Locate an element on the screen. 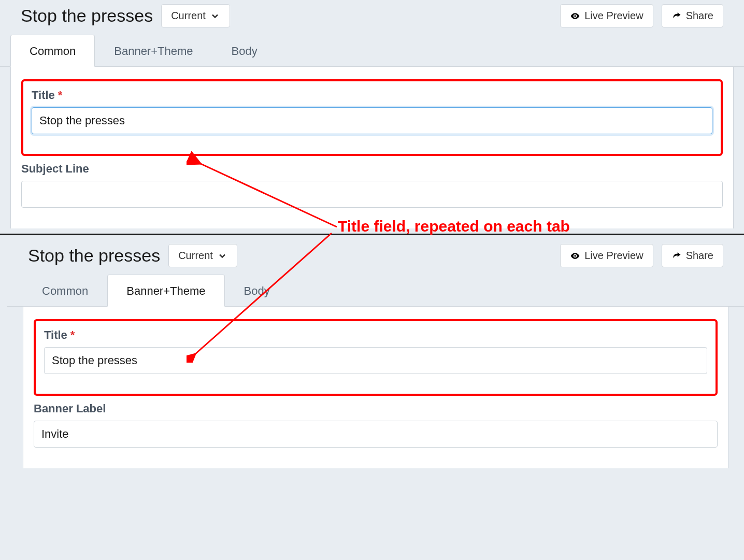 Image resolution: width=744 pixels, height=560 pixels. subject-field-group: Subject Line is located at coordinates (372, 185).